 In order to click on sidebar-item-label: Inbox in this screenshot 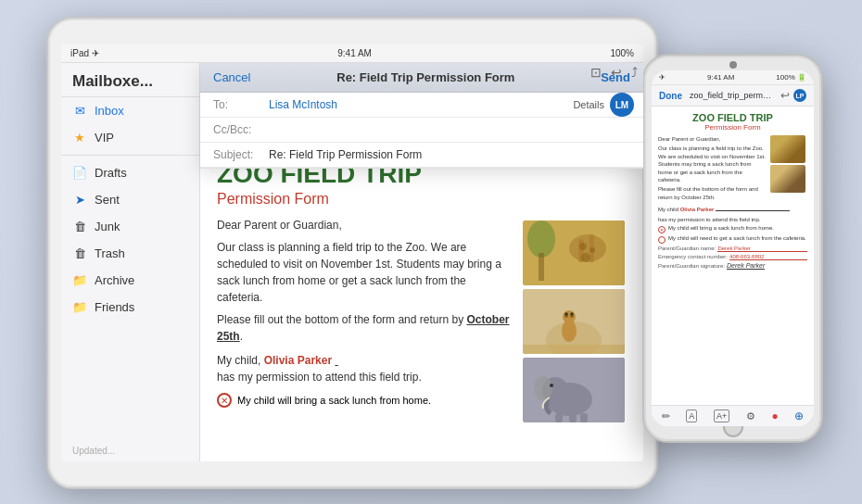, I will do `click(141, 111)`.